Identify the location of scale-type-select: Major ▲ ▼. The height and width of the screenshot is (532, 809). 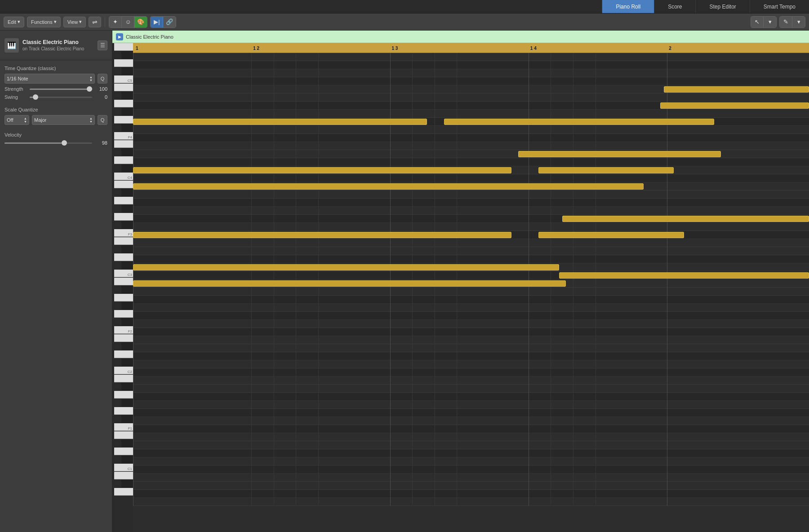
(63, 120).